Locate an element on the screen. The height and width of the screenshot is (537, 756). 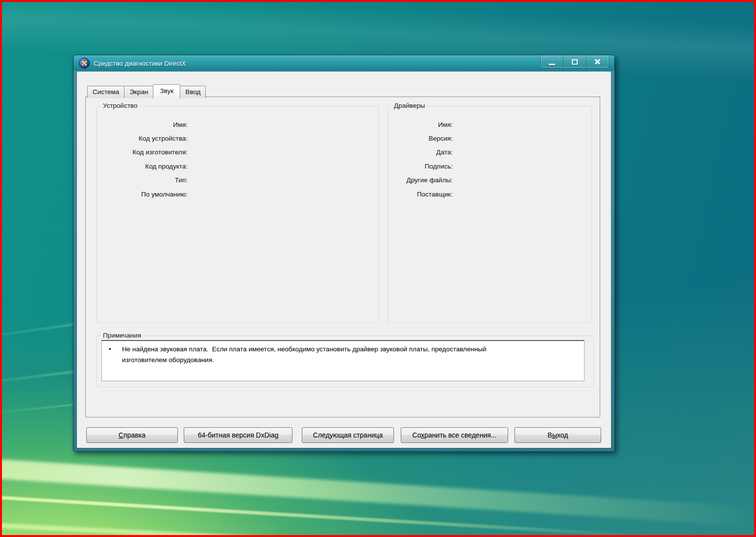
exit-button-accesskey: ы is located at coordinates (555, 435).